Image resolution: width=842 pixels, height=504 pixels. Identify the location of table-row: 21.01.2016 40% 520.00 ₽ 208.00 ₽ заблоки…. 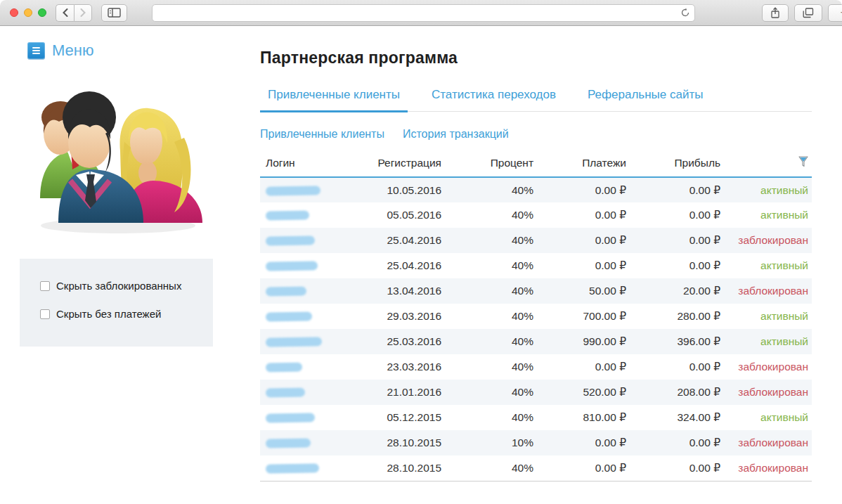
(536, 392).